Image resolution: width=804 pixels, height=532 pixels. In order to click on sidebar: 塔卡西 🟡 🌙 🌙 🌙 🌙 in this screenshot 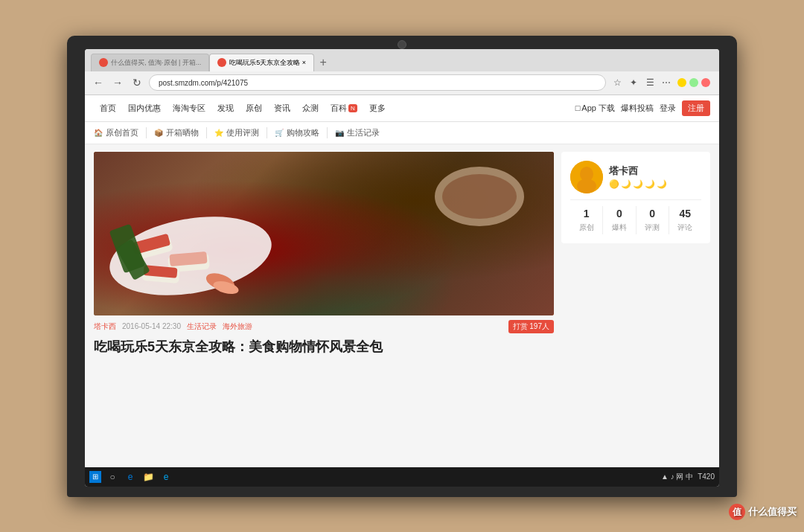, I will do `click(636, 306)`.